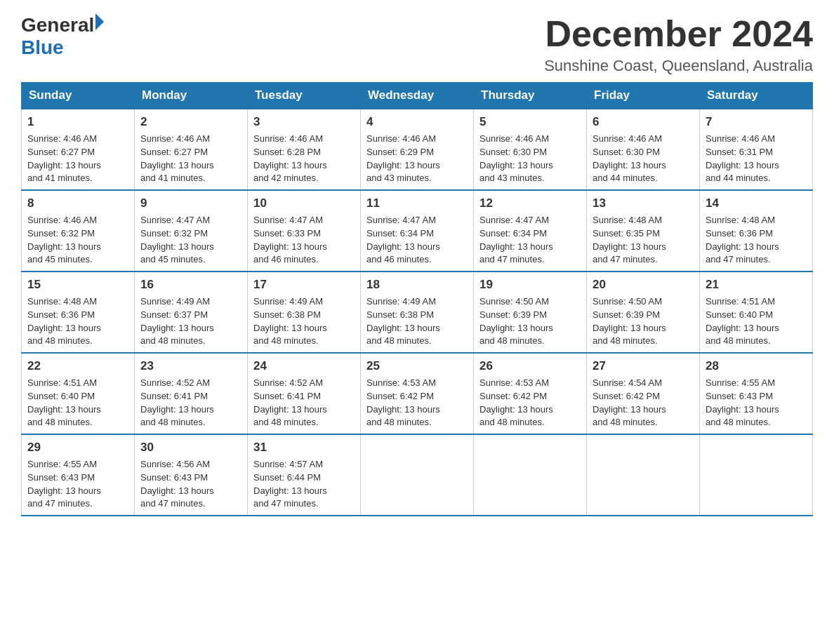  What do you see at coordinates (62, 36) in the screenshot?
I see `logo: General Blue` at bounding box center [62, 36].